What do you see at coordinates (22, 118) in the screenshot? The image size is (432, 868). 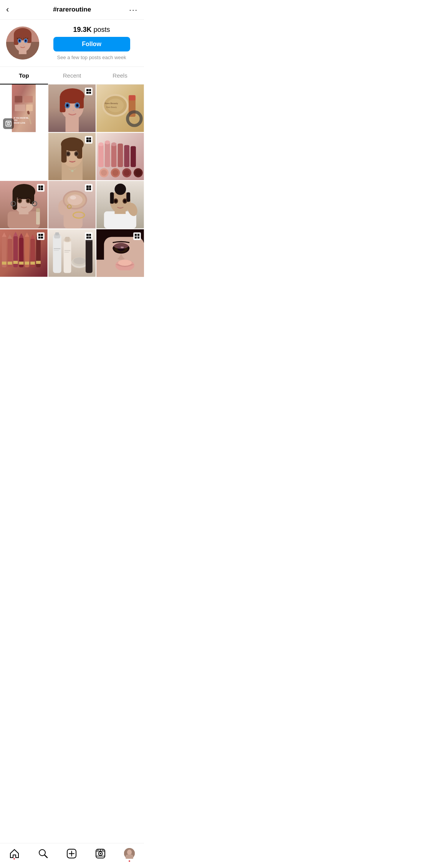 I see `svg-text: IF YOU KNOW ME,` at bounding box center [22, 118].